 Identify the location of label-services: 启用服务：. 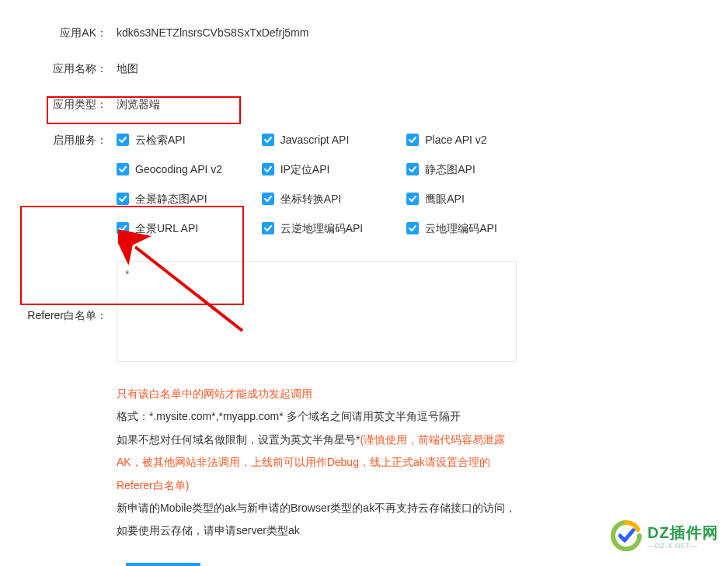
(70, 140).